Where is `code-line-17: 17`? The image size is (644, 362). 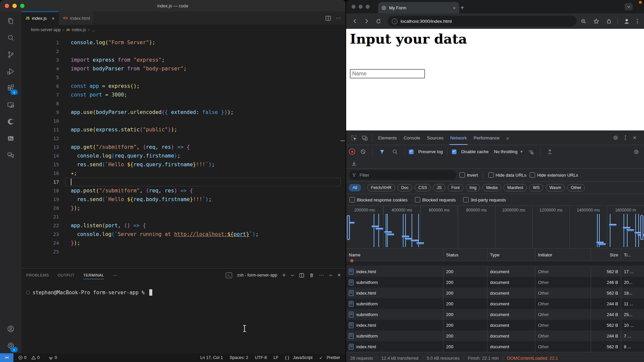 code-line-17: 17 is located at coordinates (183, 182).